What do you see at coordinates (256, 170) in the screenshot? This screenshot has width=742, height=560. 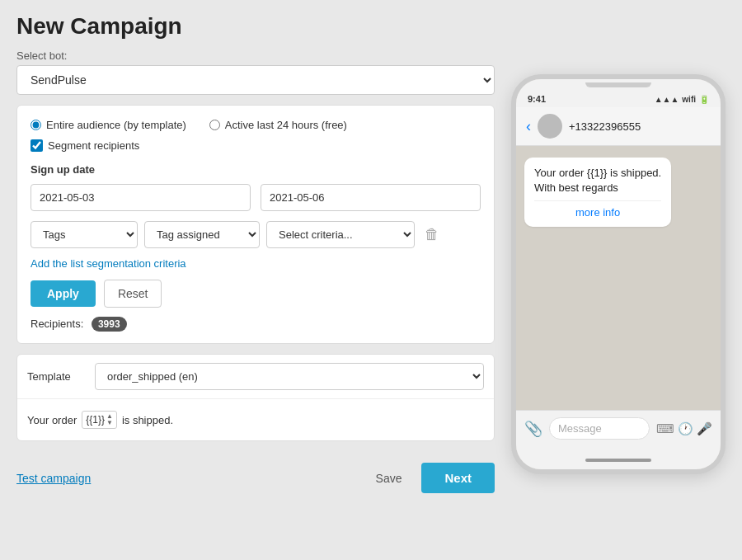 I see `signup-date-title: Sign up date` at bounding box center [256, 170].